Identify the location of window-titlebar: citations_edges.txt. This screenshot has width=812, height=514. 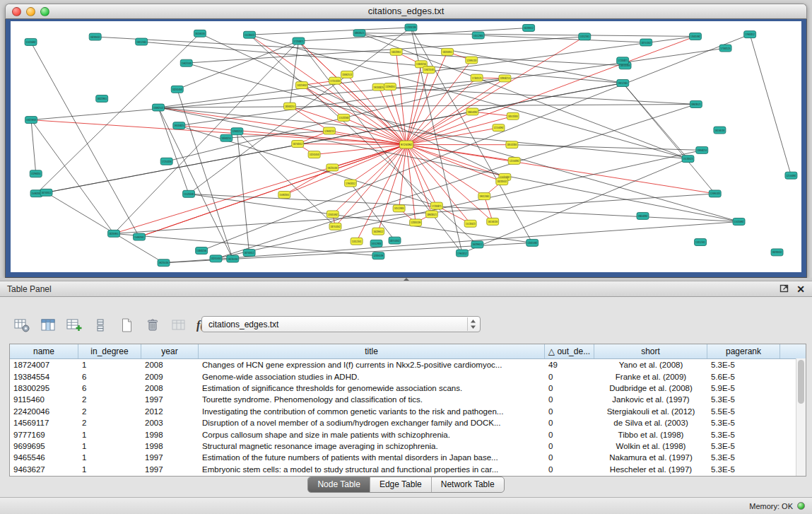
(406, 11).